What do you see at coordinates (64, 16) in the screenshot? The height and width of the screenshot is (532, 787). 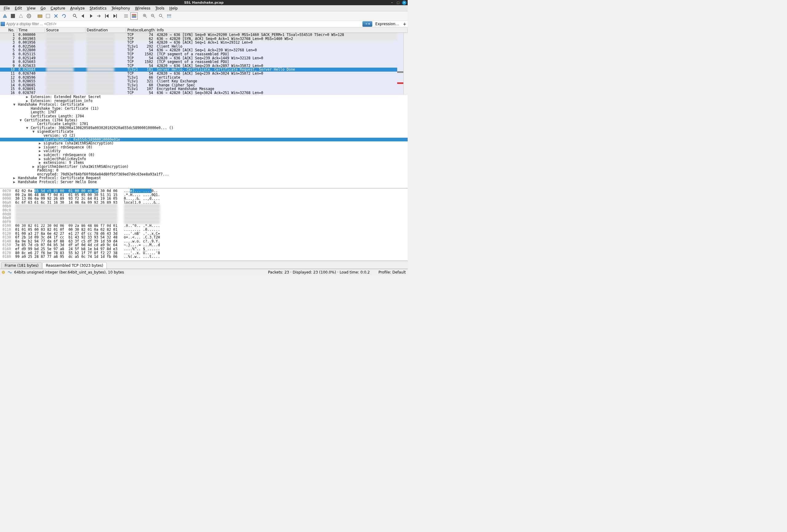 I see `reload-icon` at bounding box center [64, 16].